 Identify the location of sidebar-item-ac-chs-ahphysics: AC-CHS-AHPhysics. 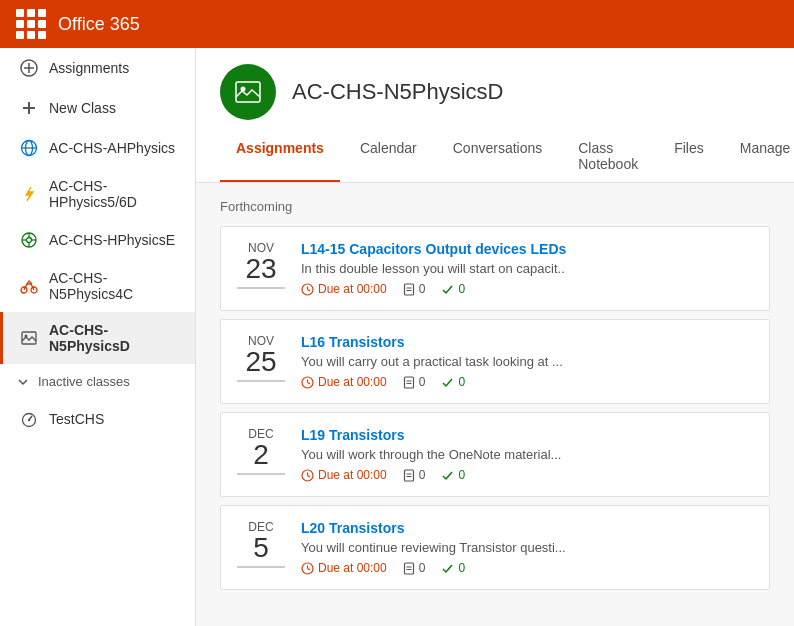
(98, 148).